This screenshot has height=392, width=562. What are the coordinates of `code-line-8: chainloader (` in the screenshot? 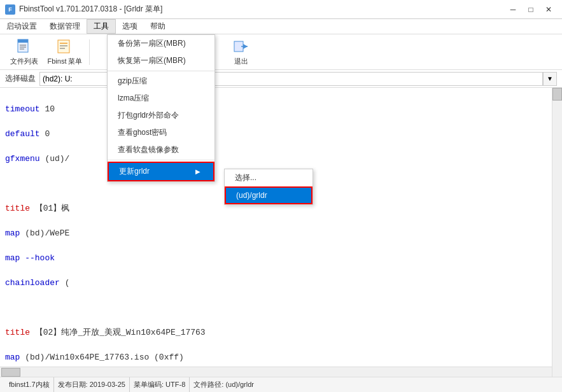 It's located at (276, 283).